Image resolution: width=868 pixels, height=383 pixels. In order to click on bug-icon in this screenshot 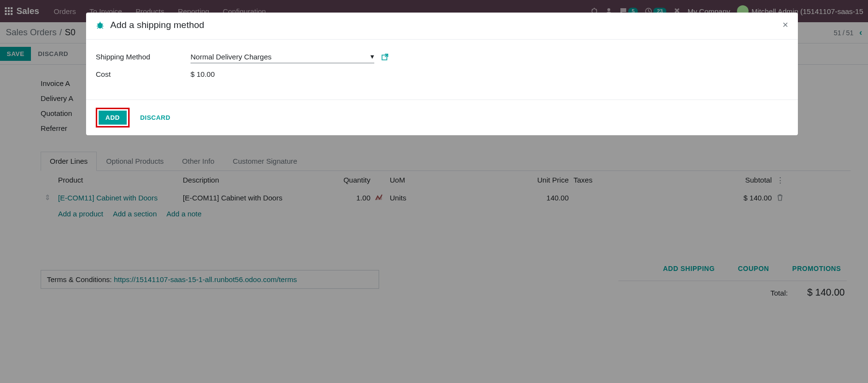, I will do `click(100, 25)`.